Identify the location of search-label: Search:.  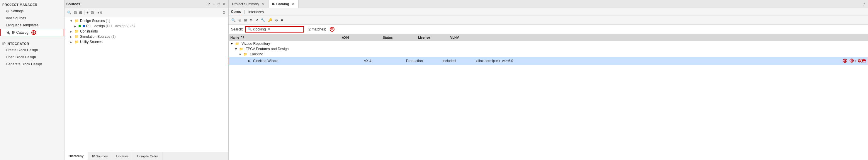
(237, 29).